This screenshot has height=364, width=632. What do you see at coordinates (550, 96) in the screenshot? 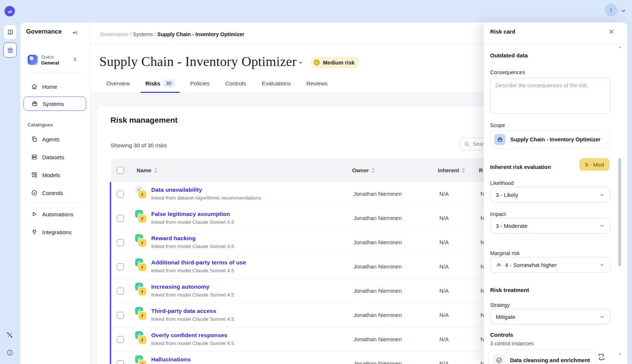
I see `consequences-textarea` at bounding box center [550, 96].